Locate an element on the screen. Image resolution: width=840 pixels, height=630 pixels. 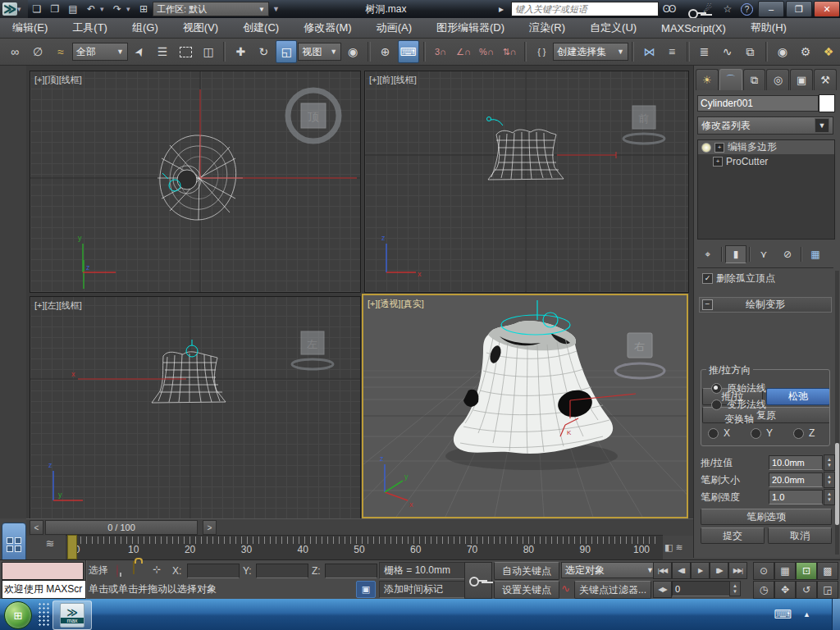
show-desktop-button is located at coordinates (836, 614).